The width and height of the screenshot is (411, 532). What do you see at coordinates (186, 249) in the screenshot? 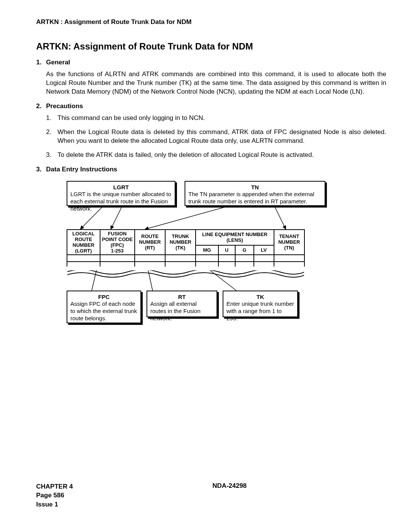
I see `param-table: LOGICAL ROUTE NUMBER (LGRT) FUSION POINT…` at bounding box center [186, 249].